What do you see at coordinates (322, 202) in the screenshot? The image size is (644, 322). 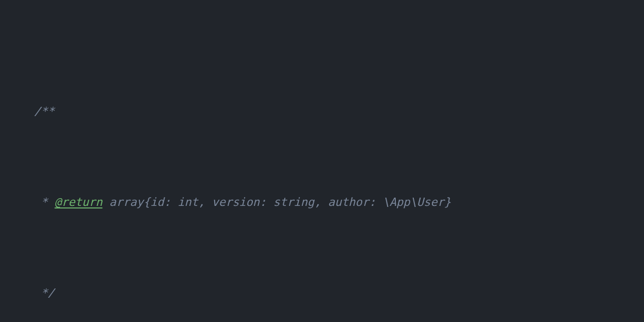 I see `code-line-return-tag: * @return array{id: int, version: string…` at bounding box center [322, 202].